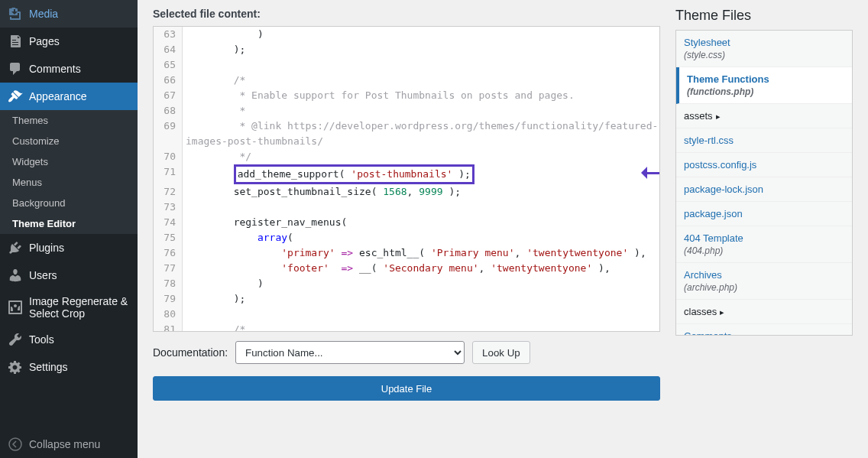 Image resolution: width=868 pixels, height=458 pixels. I want to click on submenu-theme-editor: Theme Editor, so click(69, 223).